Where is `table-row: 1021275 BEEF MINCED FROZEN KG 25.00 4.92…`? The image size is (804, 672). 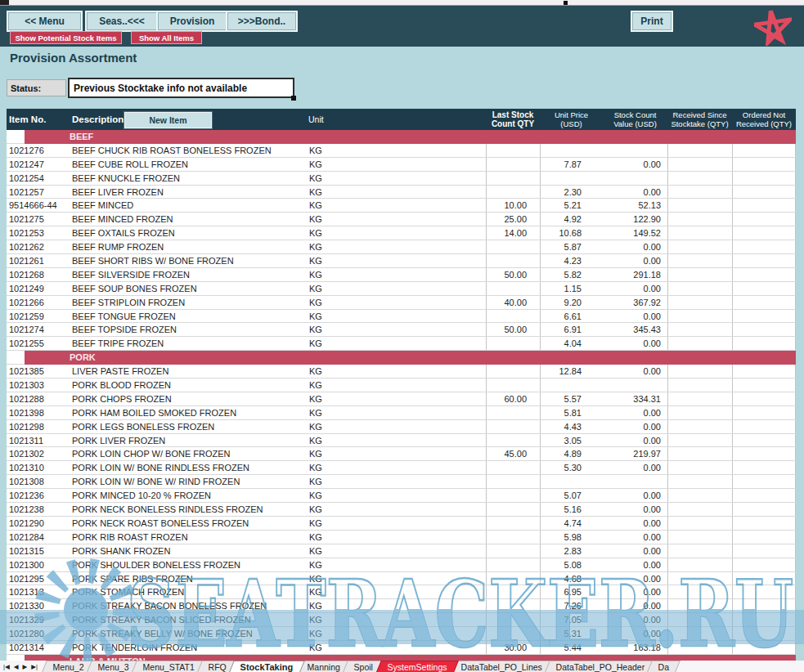
table-row: 1021275 BEEF MINCED FROZEN KG 25.00 4.92… is located at coordinates (401, 219).